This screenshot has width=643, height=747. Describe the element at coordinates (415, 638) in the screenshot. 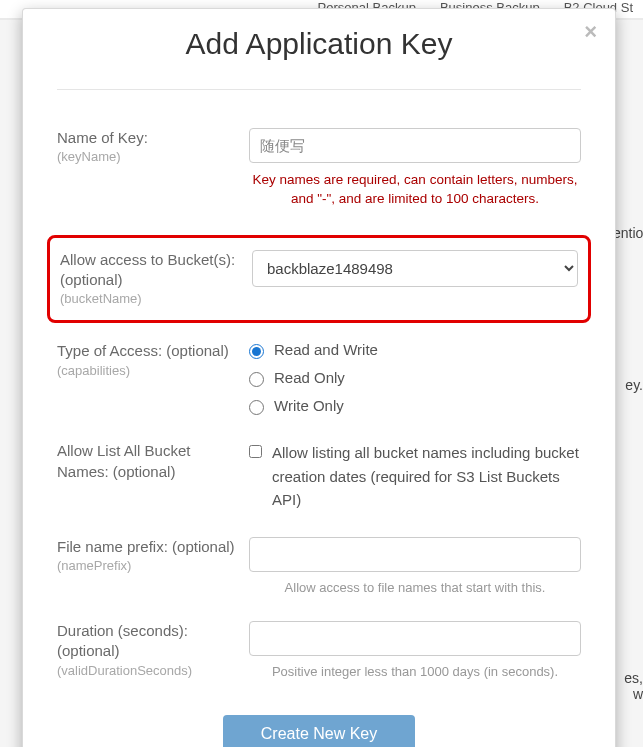

I see `duration-input` at that location.